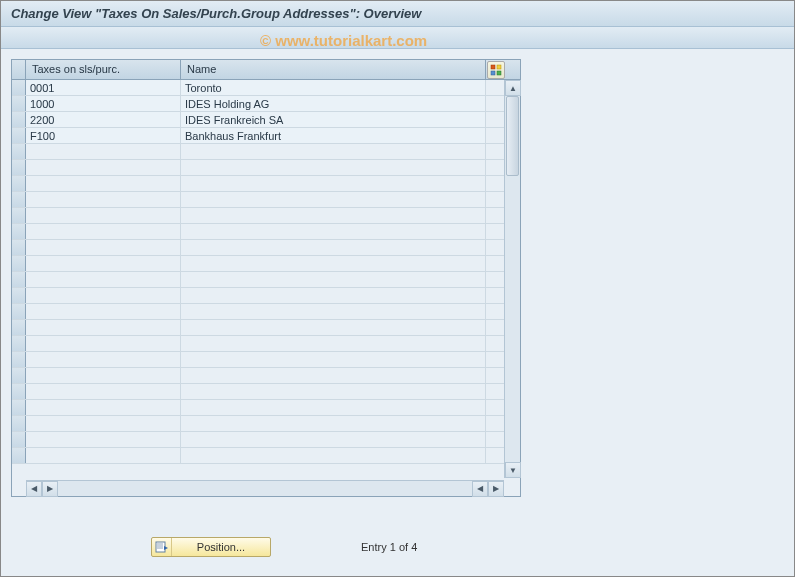 The image size is (795, 577). What do you see at coordinates (334, 88) in the screenshot?
I see `cell-name: Toronto` at bounding box center [334, 88].